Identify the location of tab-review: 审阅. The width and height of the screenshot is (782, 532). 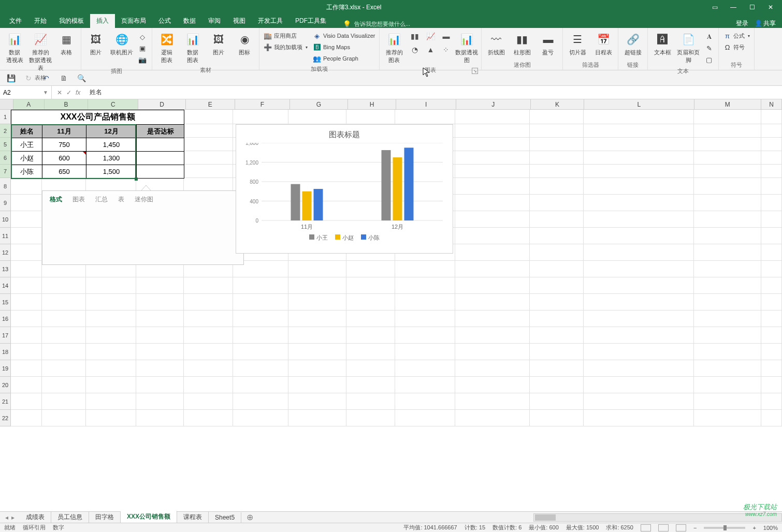
(214, 21).